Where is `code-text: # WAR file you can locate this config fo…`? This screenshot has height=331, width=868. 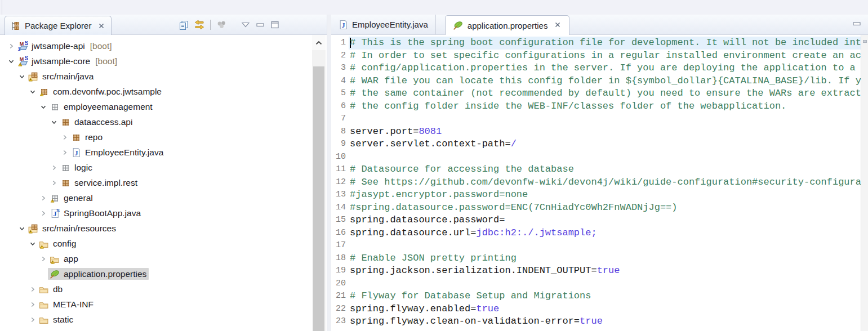 code-text: # WAR file you can locate this config fo… is located at coordinates (605, 81).